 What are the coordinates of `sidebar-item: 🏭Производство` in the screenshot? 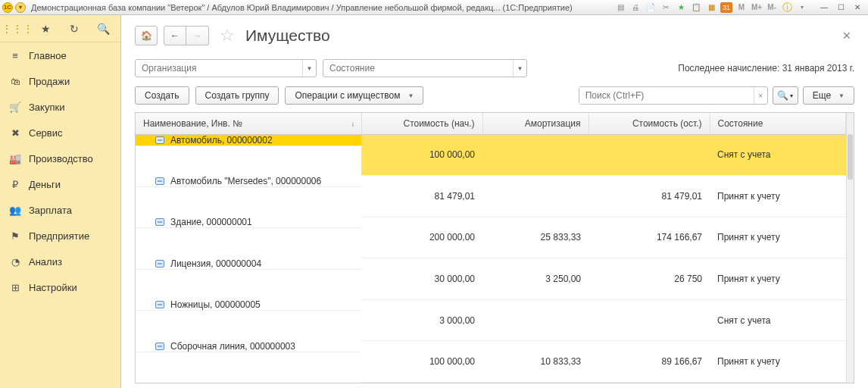 It's located at (61, 158).